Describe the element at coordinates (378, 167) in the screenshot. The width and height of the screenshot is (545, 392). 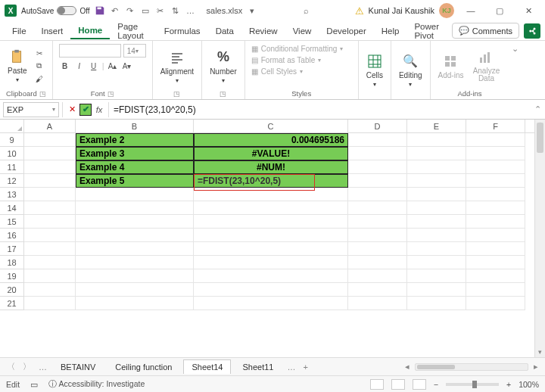
I see `cell-D11` at that location.